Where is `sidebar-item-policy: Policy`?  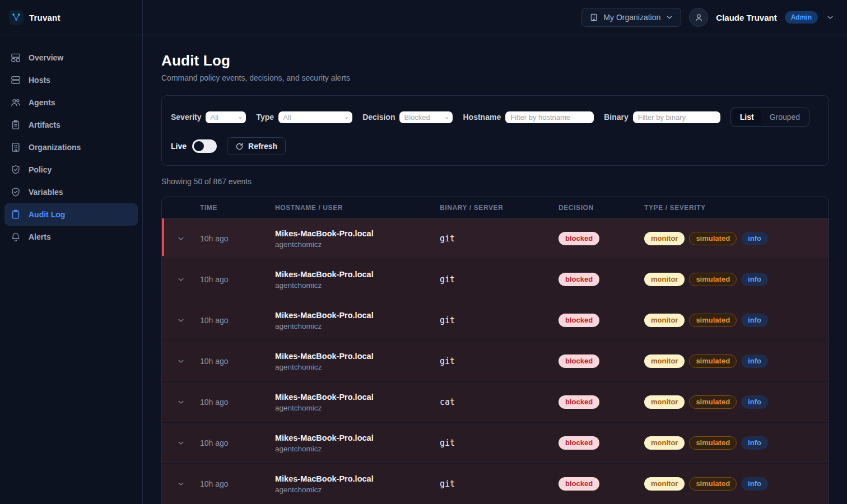 sidebar-item-policy: Policy is located at coordinates (71, 170).